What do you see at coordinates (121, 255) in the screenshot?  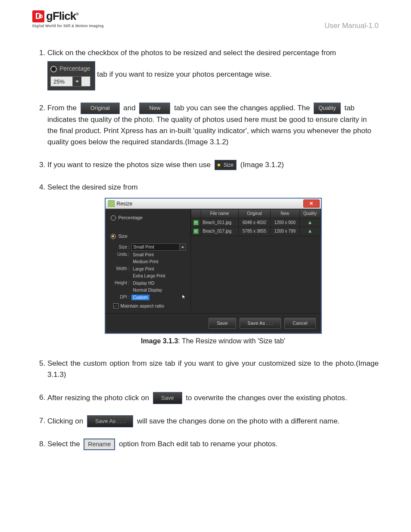 I see `units-label: Units :` at bounding box center [121, 255].